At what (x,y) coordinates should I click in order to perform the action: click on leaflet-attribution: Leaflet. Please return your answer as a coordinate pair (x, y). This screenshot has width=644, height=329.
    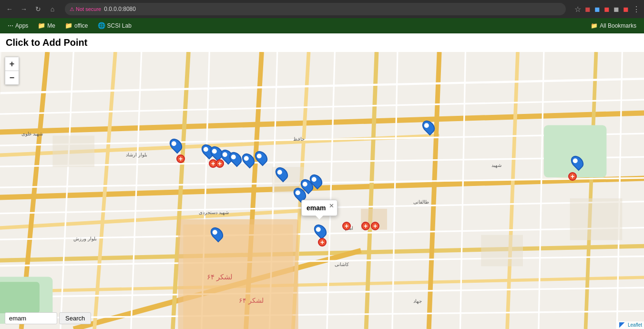
    Looking at the image, I should click on (631, 325).